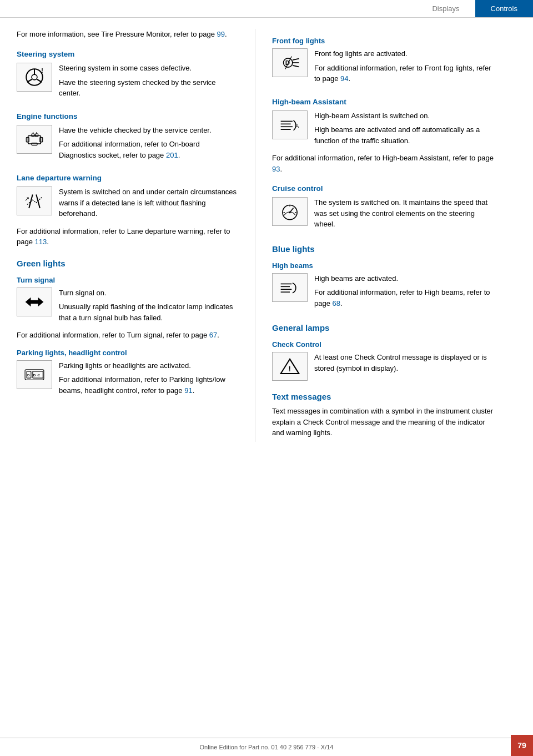 Image resolution: width=533 pixels, height=756 pixels. I want to click on cruise-control-heading: Cruise control, so click(383, 189).